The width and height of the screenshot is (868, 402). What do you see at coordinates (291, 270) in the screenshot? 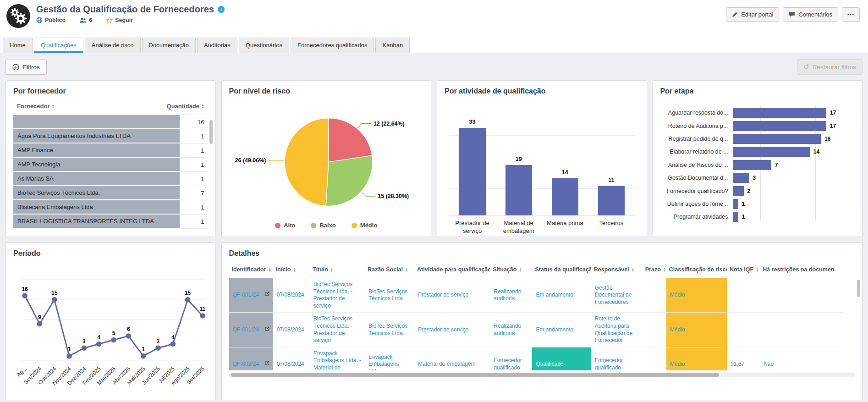
I see `column-header-inicio: Início ▲▼` at bounding box center [291, 270].